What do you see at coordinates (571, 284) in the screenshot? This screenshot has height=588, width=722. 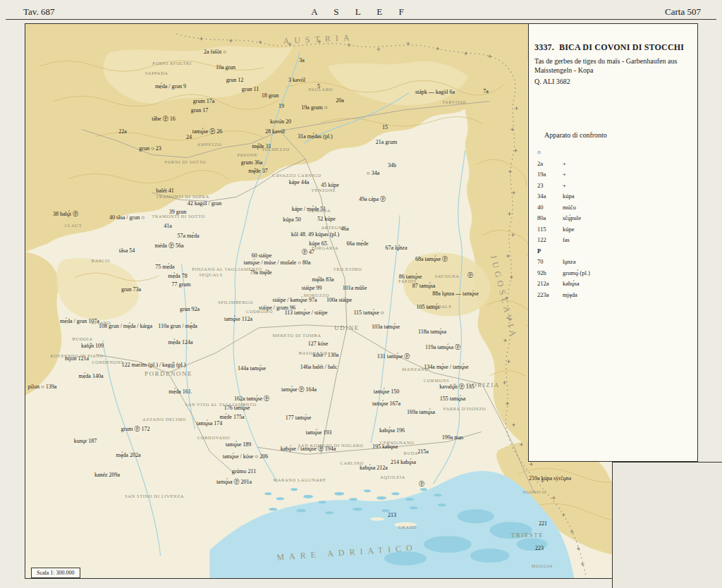 I see `apparato-dialect-form: kabǫ́sa` at bounding box center [571, 284].